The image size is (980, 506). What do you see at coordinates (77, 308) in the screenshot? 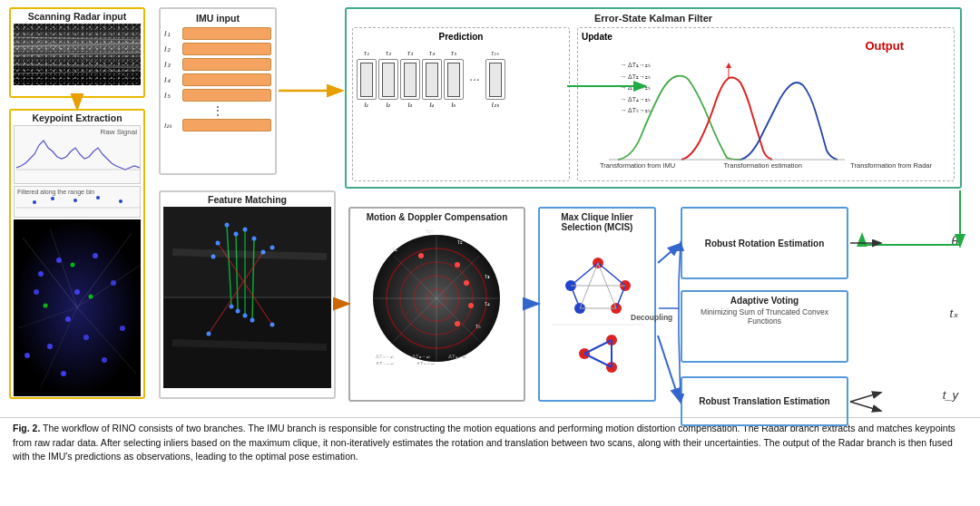
I see `keypoint-image` at bounding box center [77, 308].